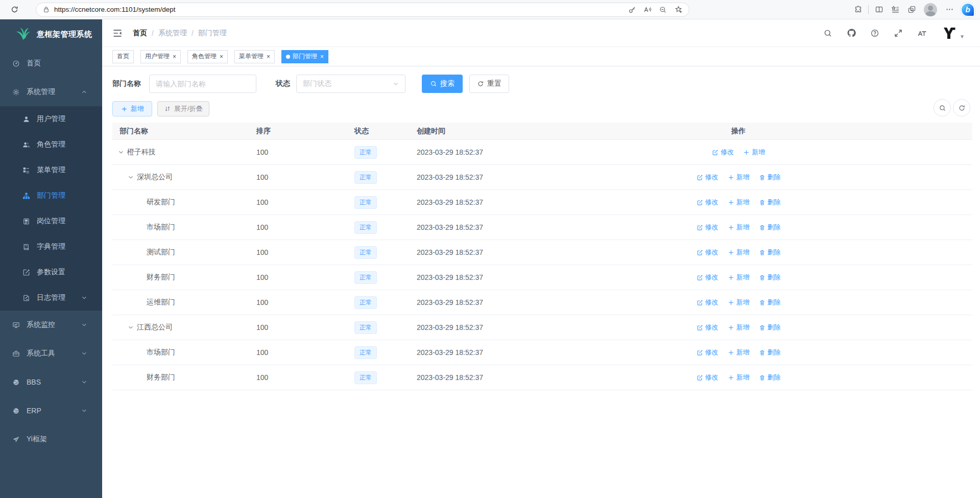 This screenshot has height=498, width=980. What do you see at coordinates (183, 109) in the screenshot?
I see `expand-collapse-button: 展开/折叠` at bounding box center [183, 109].